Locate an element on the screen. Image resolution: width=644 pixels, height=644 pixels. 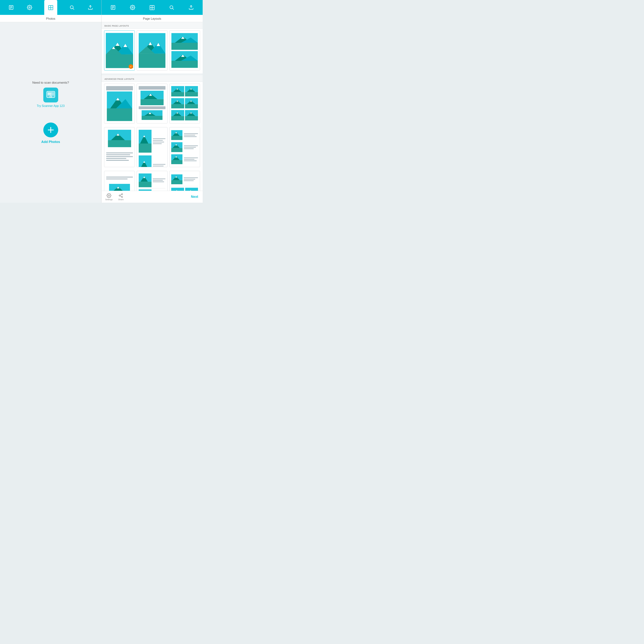
add-photos-label: Add Photos is located at coordinates (51, 142).